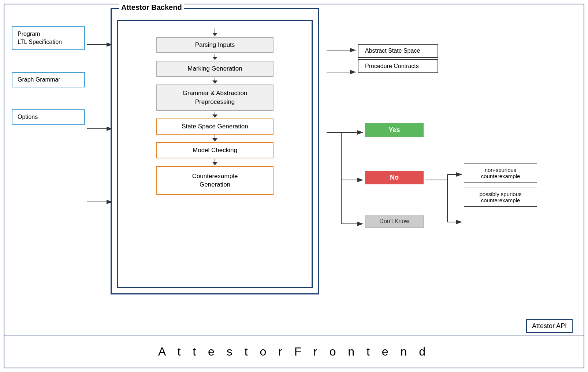 Image resolution: width=588 pixels, height=372 pixels. I want to click on result-yes: Yes, so click(394, 130).